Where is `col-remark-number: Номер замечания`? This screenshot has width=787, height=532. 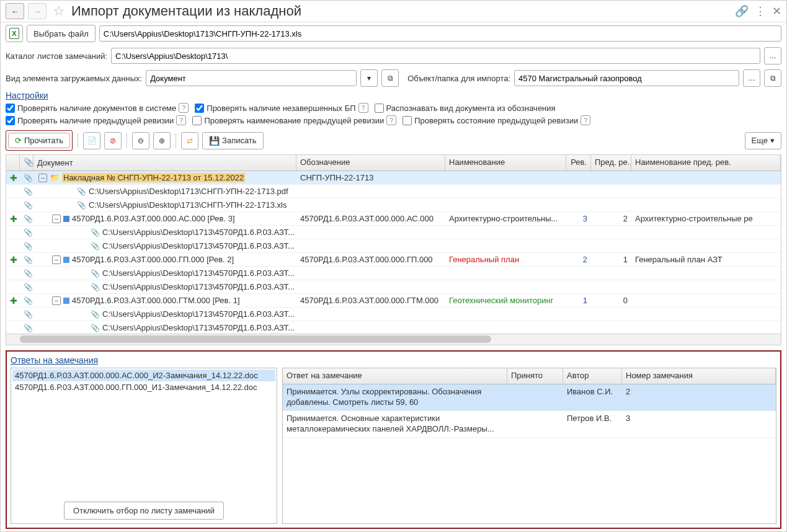
col-remark-number: Номер замечания is located at coordinates (699, 376).